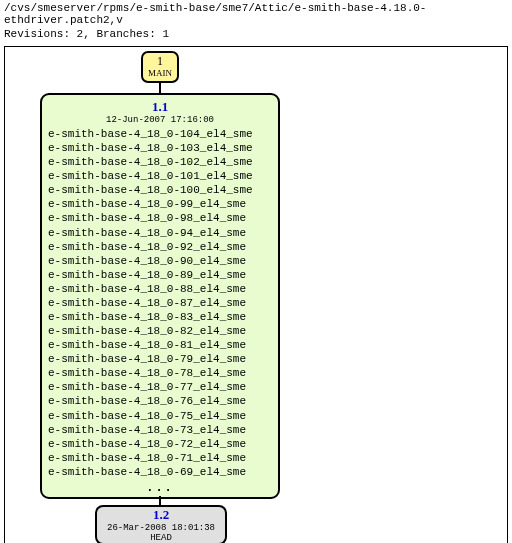 Image resolution: width=512 pixels, height=543 pixels. I want to click on tag-entry: e-smith-base-4_18_0-76_el4_sme, so click(160, 401).